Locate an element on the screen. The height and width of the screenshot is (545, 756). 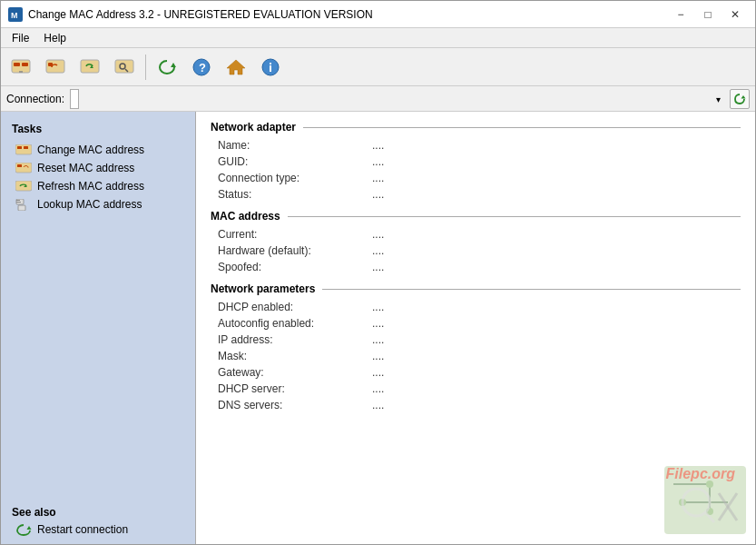
minimize-button: − is located at coordinates (681, 15).